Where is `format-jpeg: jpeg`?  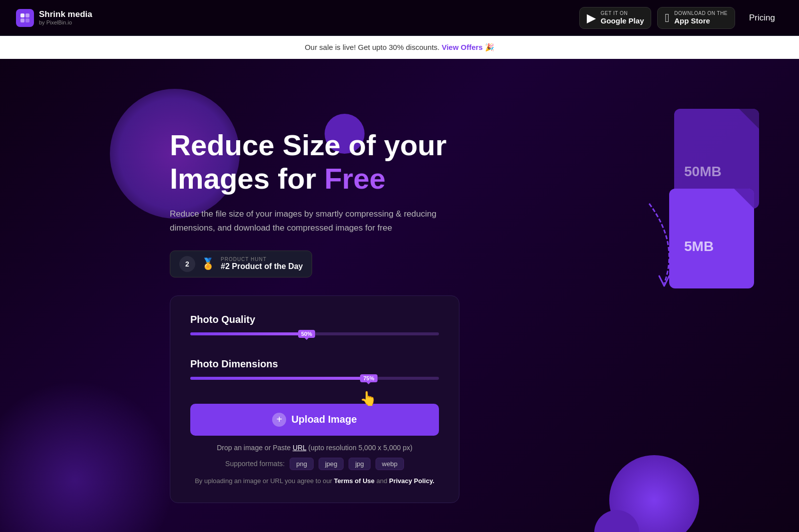 format-jpeg: jpeg is located at coordinates (332, 464).